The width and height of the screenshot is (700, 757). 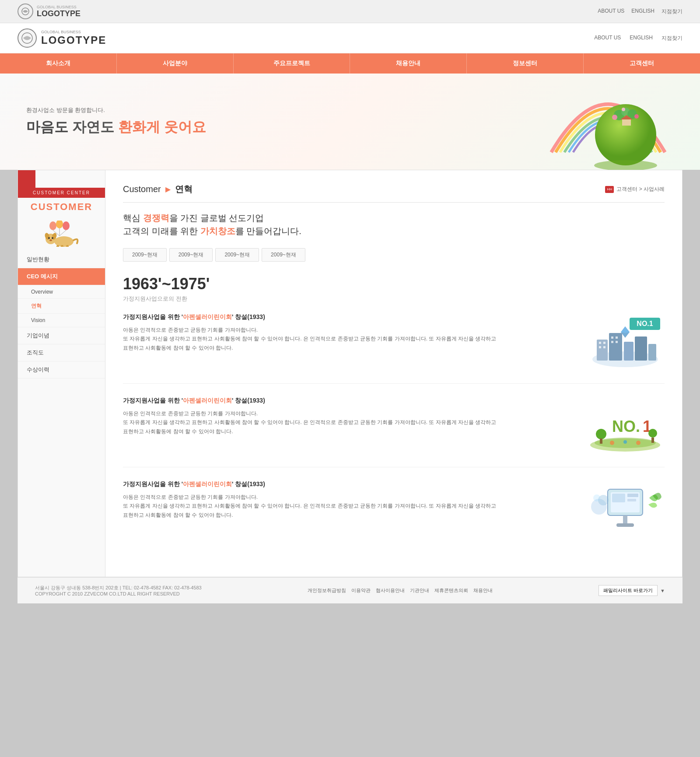 What do you see at coordinates (394, 299) in the screenshot?
I see `year-sub: 가정지원사업으로의 전환` at bounding box center [394, 299].